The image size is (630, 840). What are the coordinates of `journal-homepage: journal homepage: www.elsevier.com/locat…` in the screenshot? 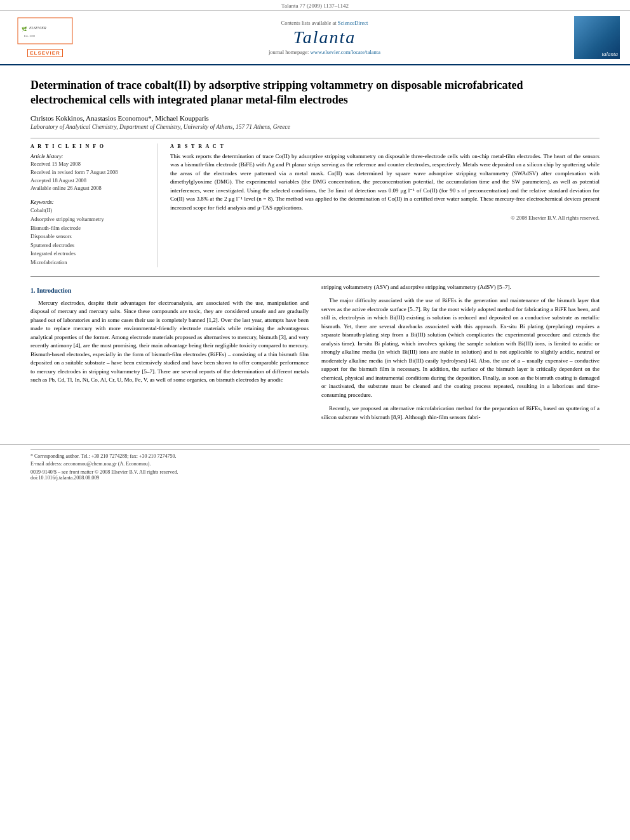 It's located at (325, 52).